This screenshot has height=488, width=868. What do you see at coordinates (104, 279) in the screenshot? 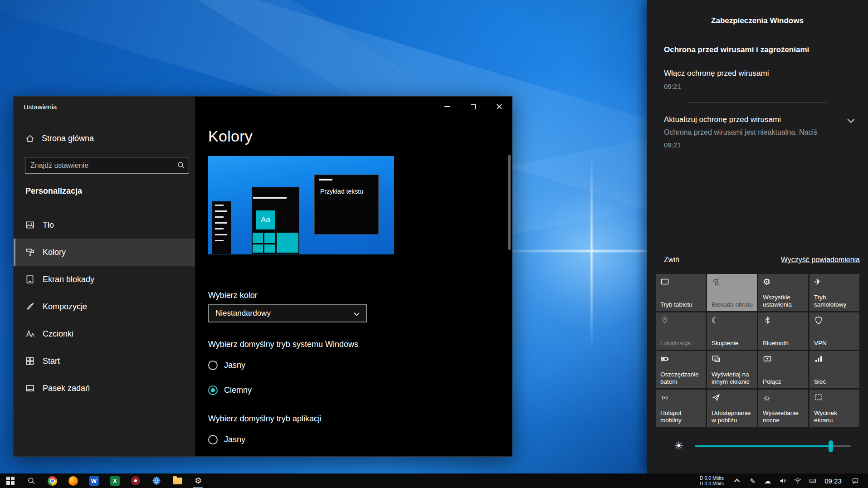
I see `sidebar-item-ekran-blokady: Ekran blokady` at bounding box center [104, 279].